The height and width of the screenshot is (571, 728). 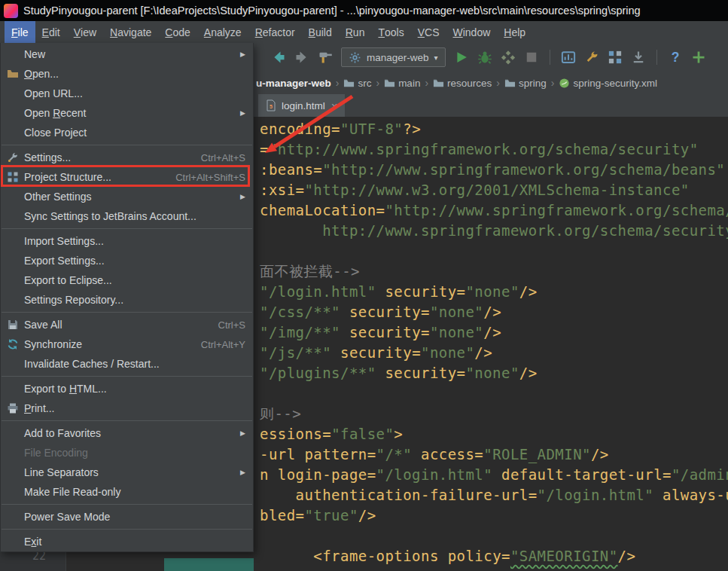 What do you see at coordinates (494, 231) in the screenshot?
I see `code-line: http://www.springframework.org/schema/se…` at bounding box center [494, 231].